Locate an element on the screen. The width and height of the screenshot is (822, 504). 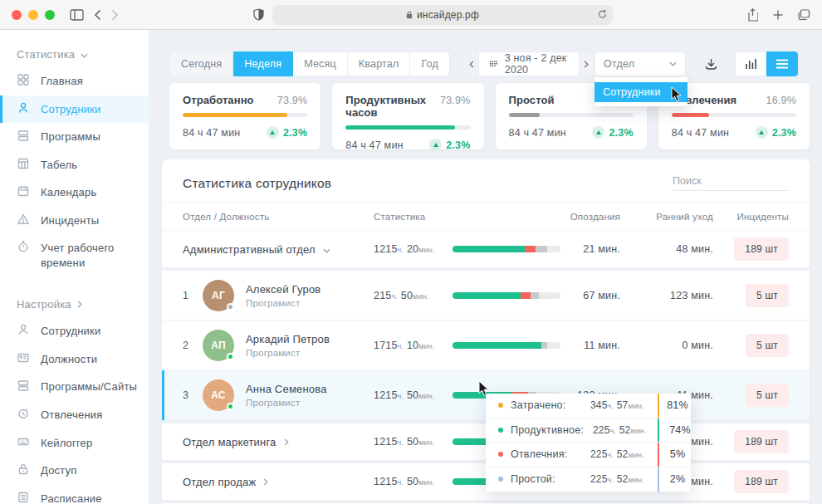
early-value: 0 мин. is located at coordinates (667, 345).